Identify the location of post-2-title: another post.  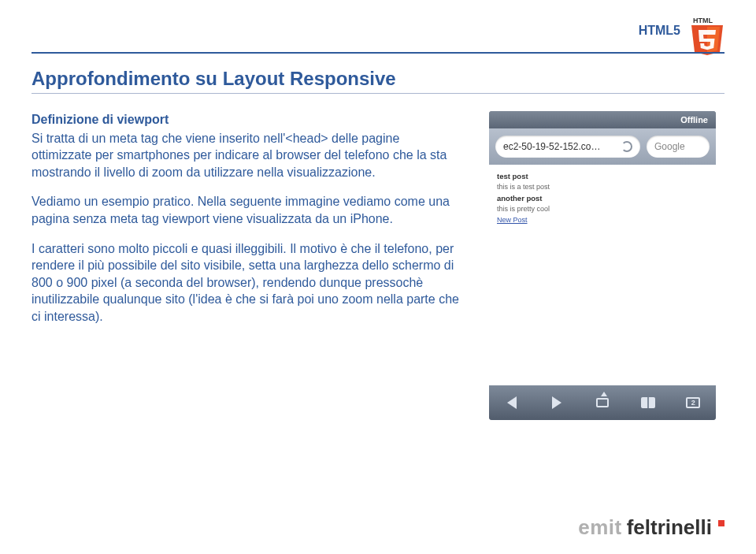
(602, 199).